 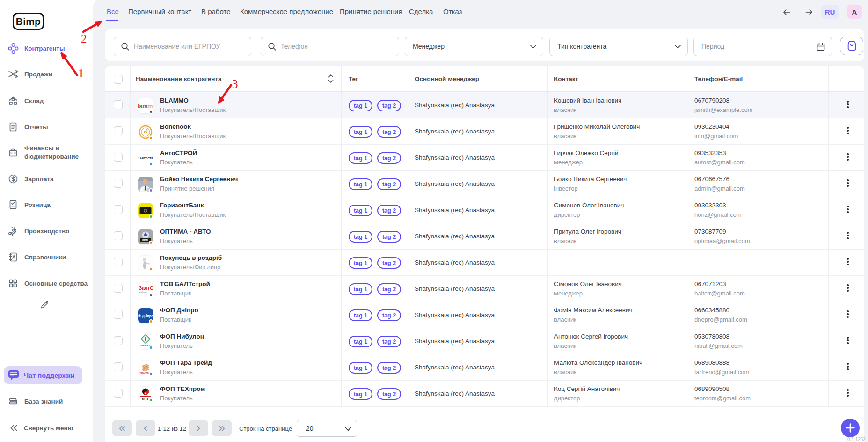 I want to click on svg-text: GEEL, so click(x=146, y=240).